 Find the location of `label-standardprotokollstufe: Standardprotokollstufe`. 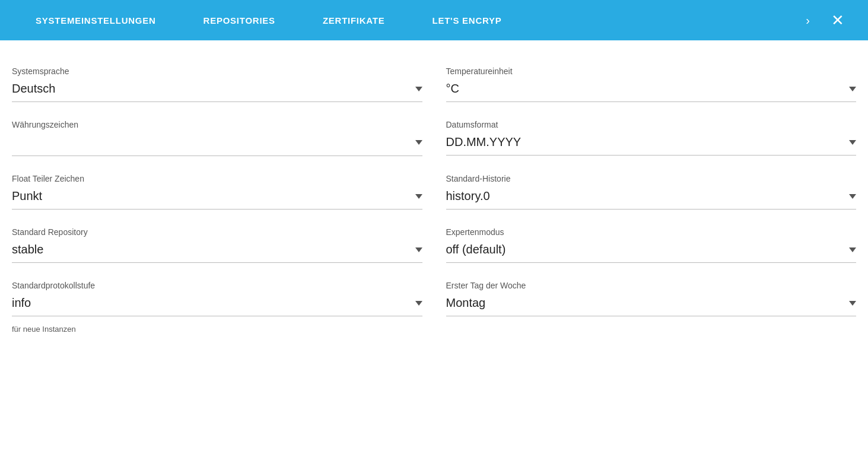

label-standardprotokollstufe: Standardprotokollstufe is located at coordinates (217, 285).